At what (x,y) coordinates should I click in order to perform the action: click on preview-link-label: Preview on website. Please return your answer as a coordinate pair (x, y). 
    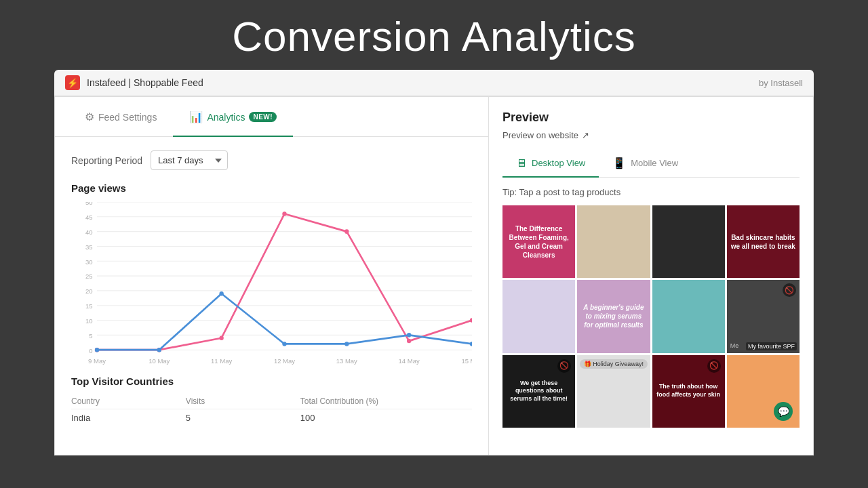
    Looking at the image, I should click on (540, 136).